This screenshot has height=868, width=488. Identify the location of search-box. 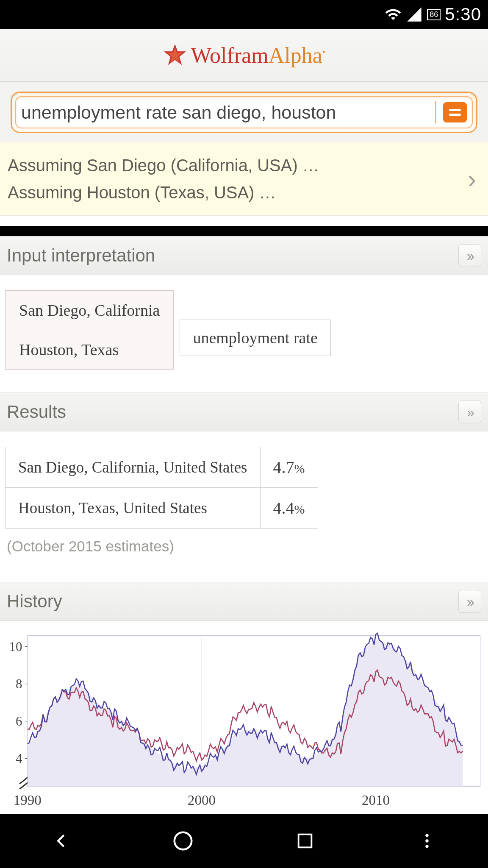
(244, 112).